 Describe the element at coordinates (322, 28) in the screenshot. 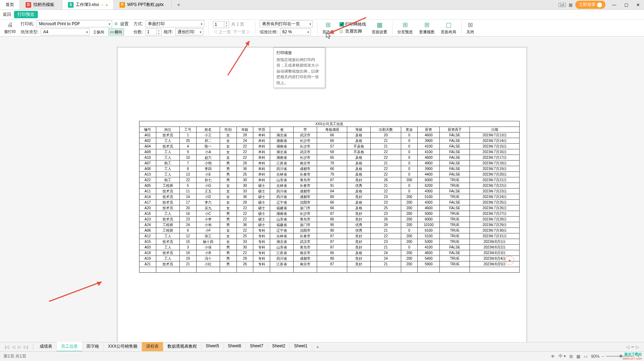

I see `print-toolbar: 🖨 接打印 打印机: Microsoft Print to PDF ⚙ 设置 纸…` at that location.